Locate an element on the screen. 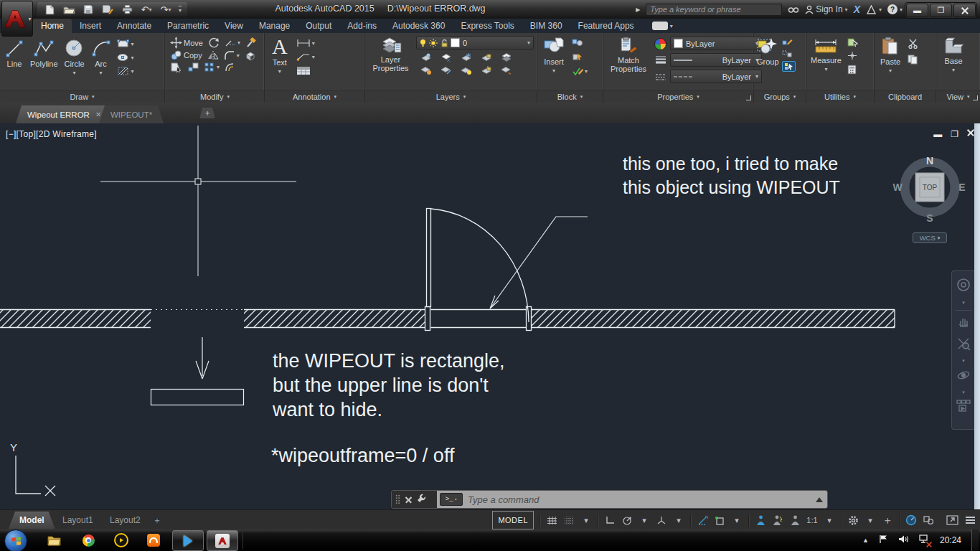 This screenshot has width=980, height=551. search-icon is located at coordinates (793, 9).